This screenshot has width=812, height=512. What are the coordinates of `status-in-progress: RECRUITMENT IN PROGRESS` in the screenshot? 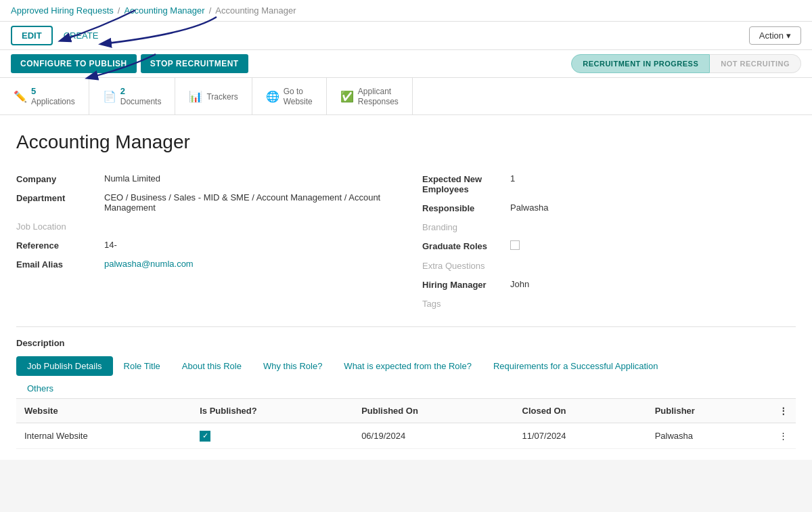 It's located at (640, 64).